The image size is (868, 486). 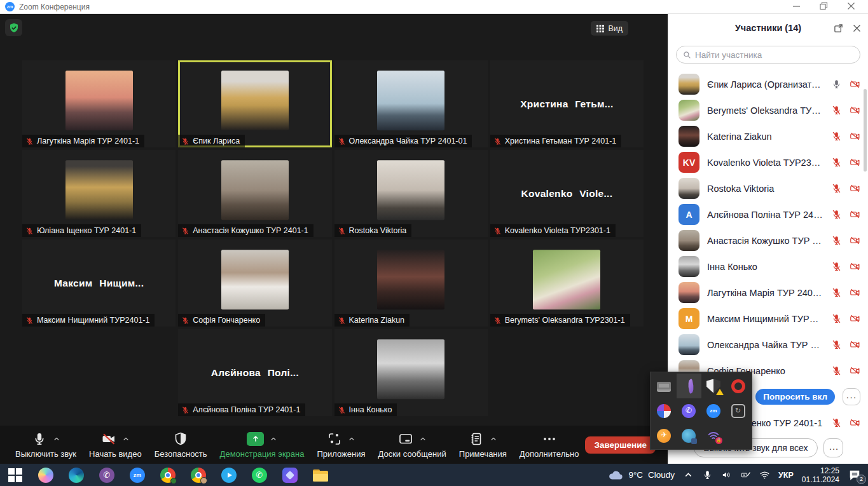 What do you see at coordinates (768, 215) in the screenshot?
I see `participant-row: AАлєйнова Поліна ТУР 2401-1` at bounding box center [768, 215].